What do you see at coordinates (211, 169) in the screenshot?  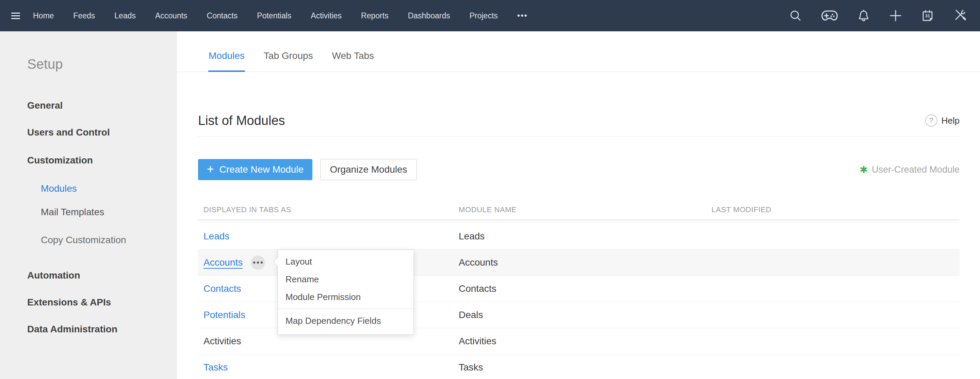 I see `plus-icon: +` at bounding box center [211, 169].